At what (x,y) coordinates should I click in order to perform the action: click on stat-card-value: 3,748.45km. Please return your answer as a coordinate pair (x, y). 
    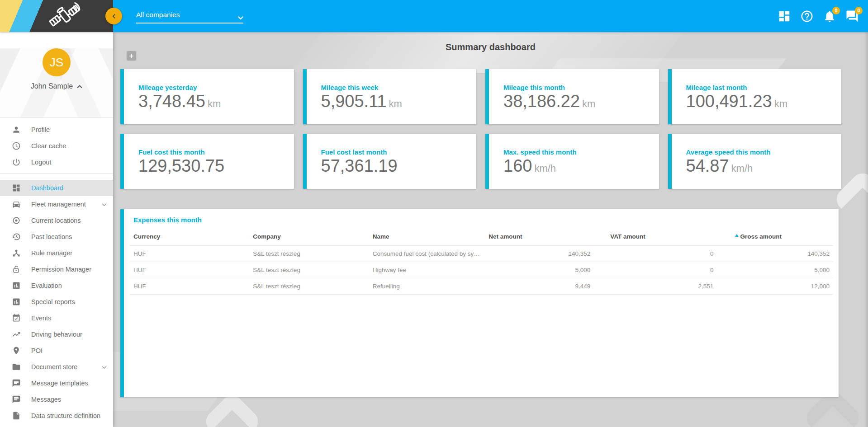
    Looking at the image, I should click on (214, 102).